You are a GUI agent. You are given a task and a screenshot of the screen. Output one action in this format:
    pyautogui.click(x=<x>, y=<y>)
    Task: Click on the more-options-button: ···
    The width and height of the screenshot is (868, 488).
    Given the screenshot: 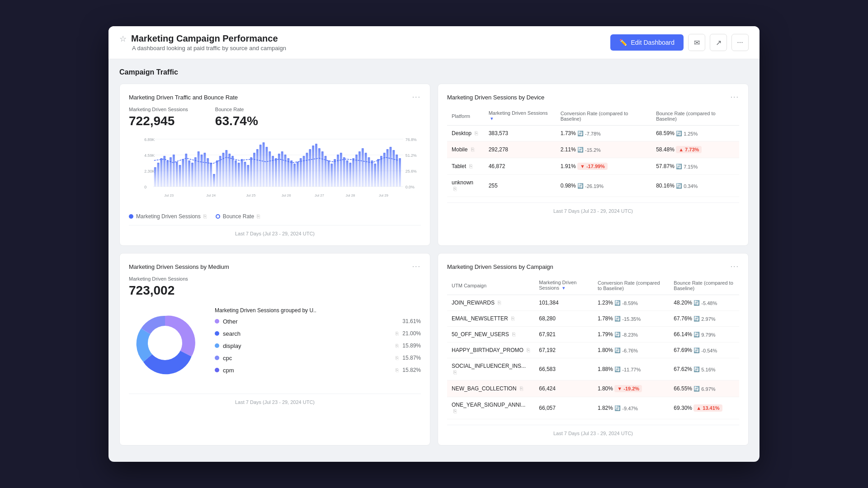 What is the action you would take?
    pyautogui.click(x=740, y=42)
    